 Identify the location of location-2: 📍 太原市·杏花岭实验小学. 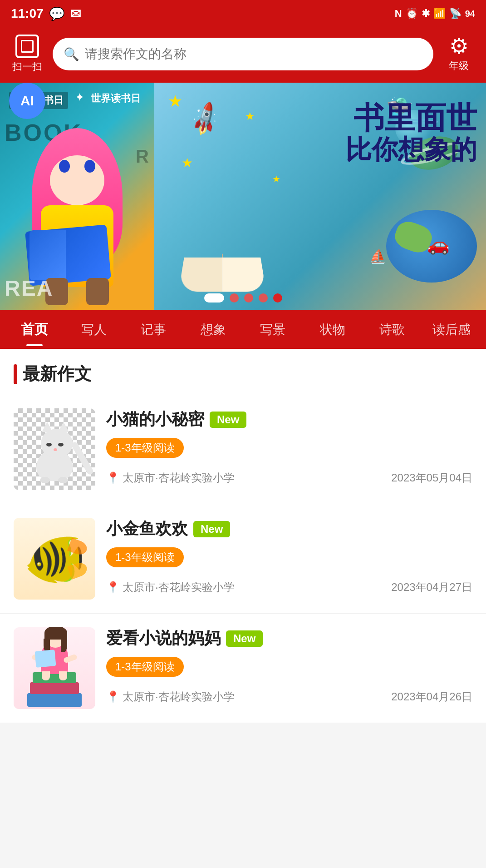
(171, 587).